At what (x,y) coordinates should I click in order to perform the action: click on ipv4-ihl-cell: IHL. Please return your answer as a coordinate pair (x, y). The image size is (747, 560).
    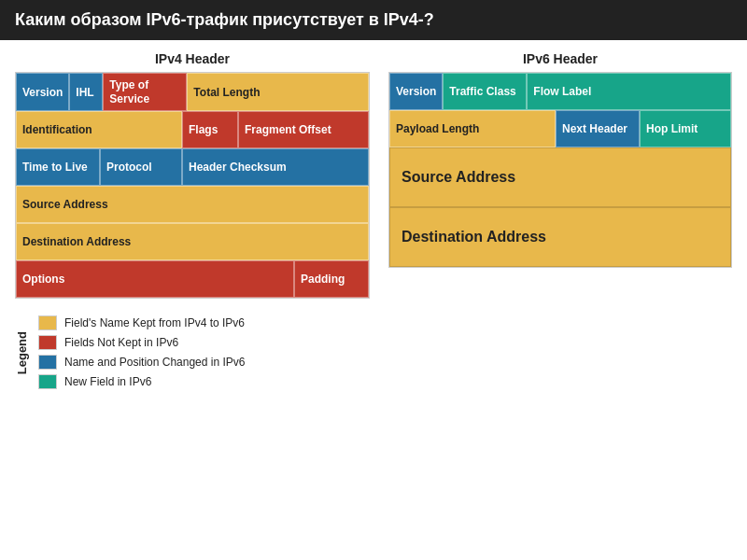
    Looking at the image, I should click on (86, 91).